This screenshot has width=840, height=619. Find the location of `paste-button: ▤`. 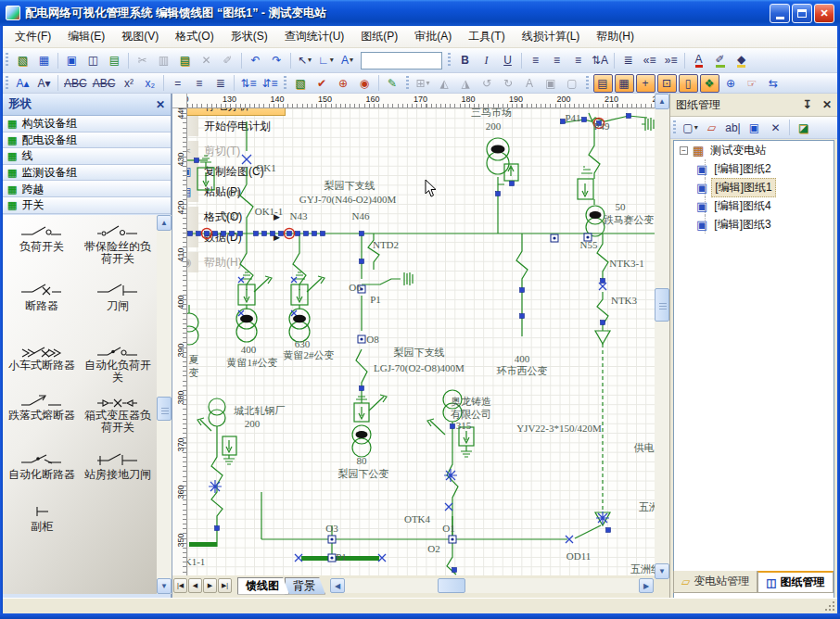

paste-button: ▤ is located at coordinates (185, 61).